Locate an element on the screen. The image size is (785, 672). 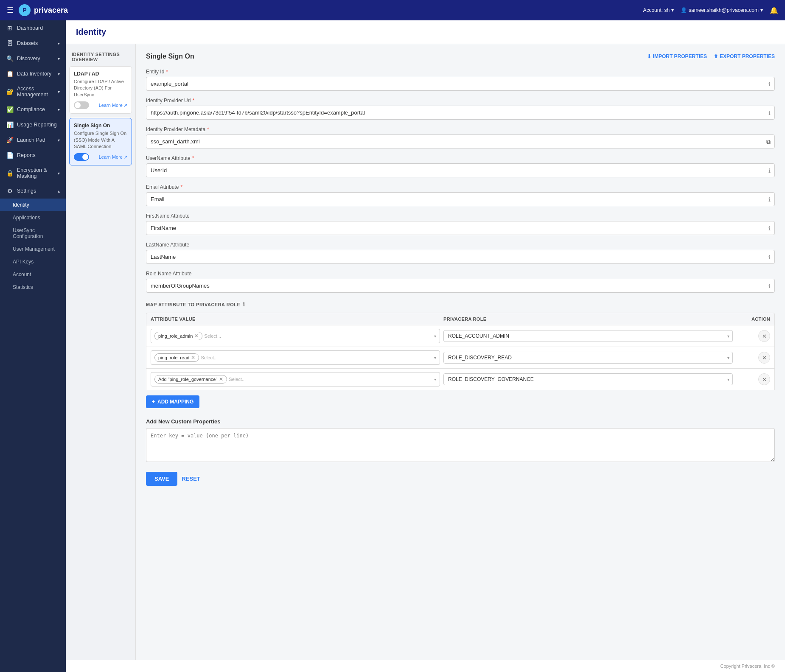
discovery-icon: 🔍 is located at coordinates (10, 59).